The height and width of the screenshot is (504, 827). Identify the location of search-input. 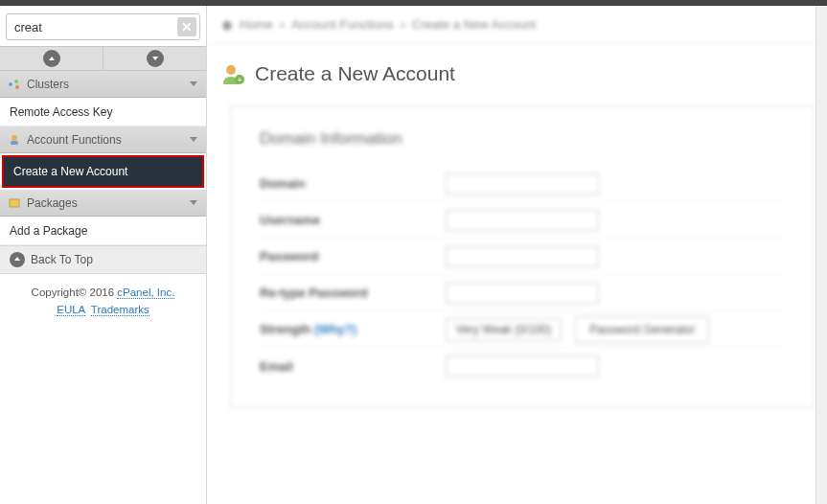
(103, 27).